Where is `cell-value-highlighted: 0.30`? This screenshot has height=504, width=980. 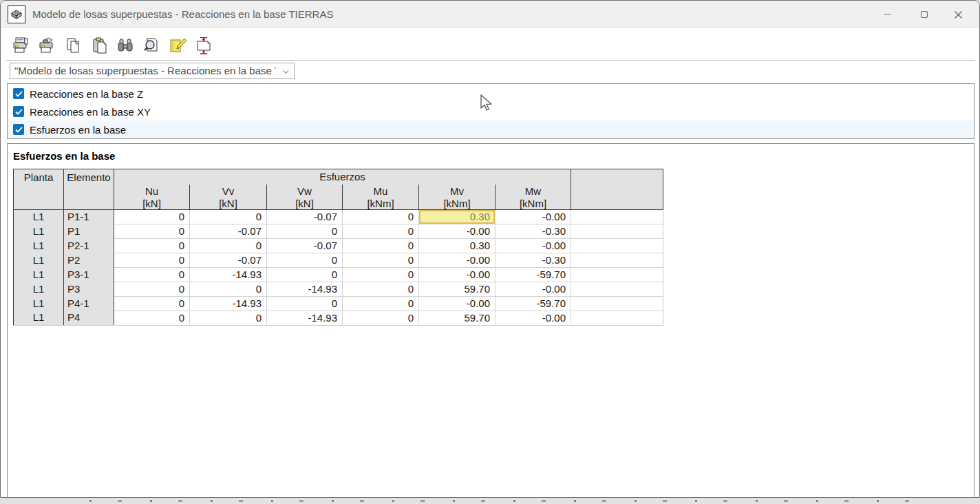 cell-value-highlighted: 0.30 is located at coordinates (457, 216).